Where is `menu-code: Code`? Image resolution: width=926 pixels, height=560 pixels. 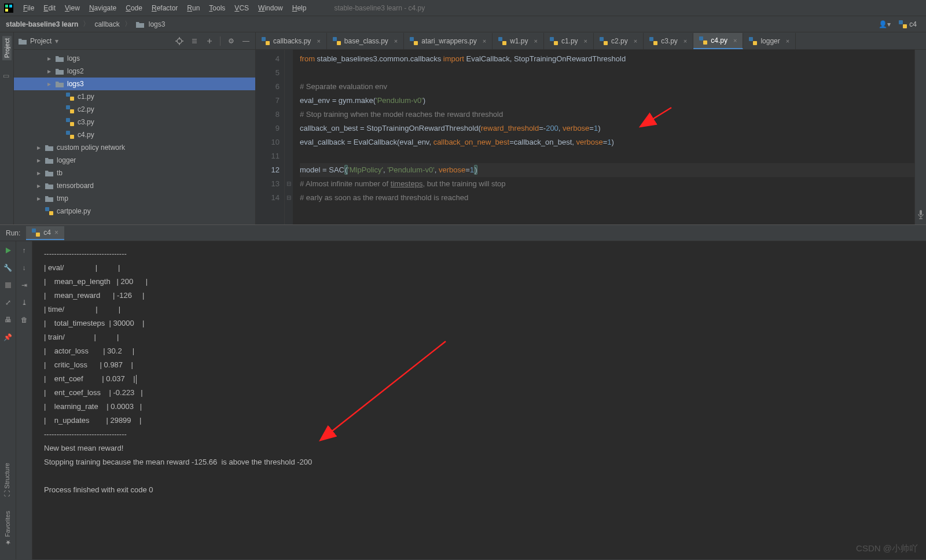 menu-code: Code is located at coordinates (134, 8).